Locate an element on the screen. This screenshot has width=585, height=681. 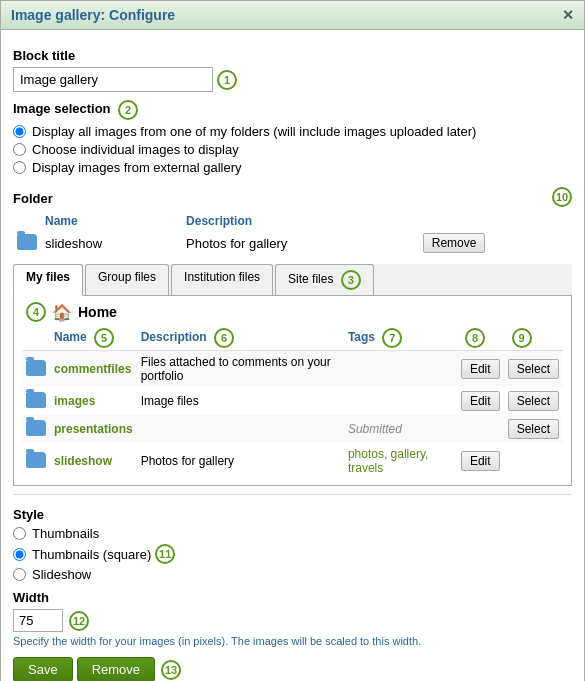
folder-row-desc: Photos for gallery is located at coordinates (300, 243).